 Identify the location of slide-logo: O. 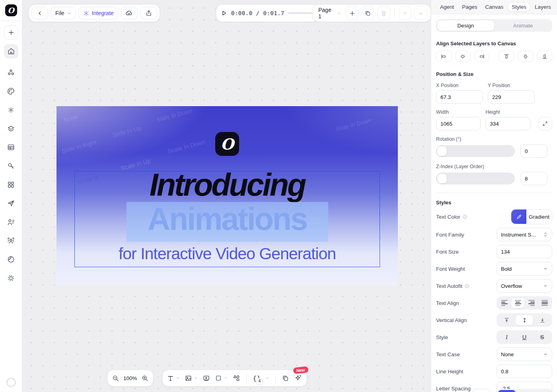
(227, 144).